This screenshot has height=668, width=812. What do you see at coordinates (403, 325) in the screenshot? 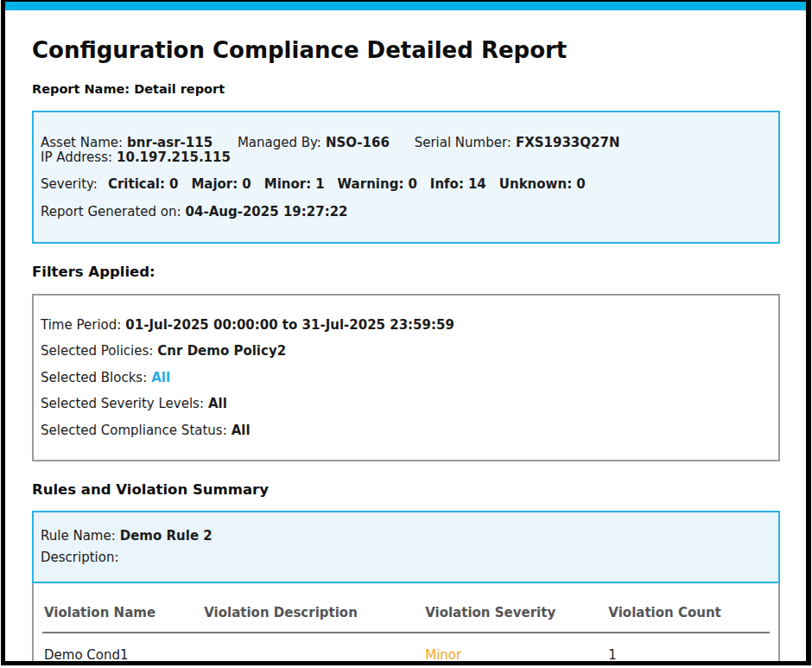
I see `filter-time-period: Time Period:01-Jul-2025 00:00:00 to 31-J…` at bounding box center [403, 325].